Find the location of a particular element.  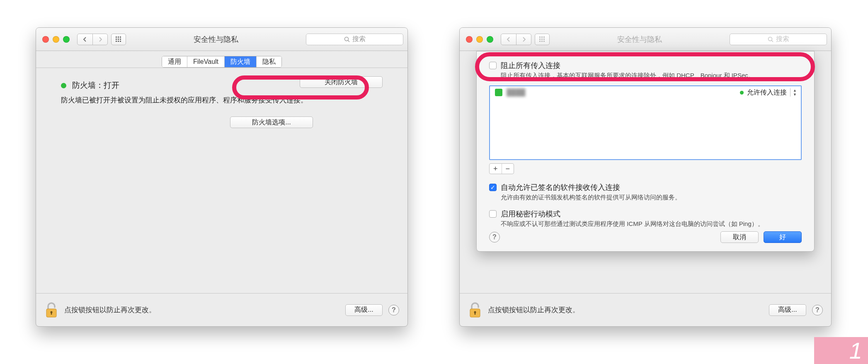

stealth-mode-label: 启用秘密行动模式 is located at coordinates (633, 214).